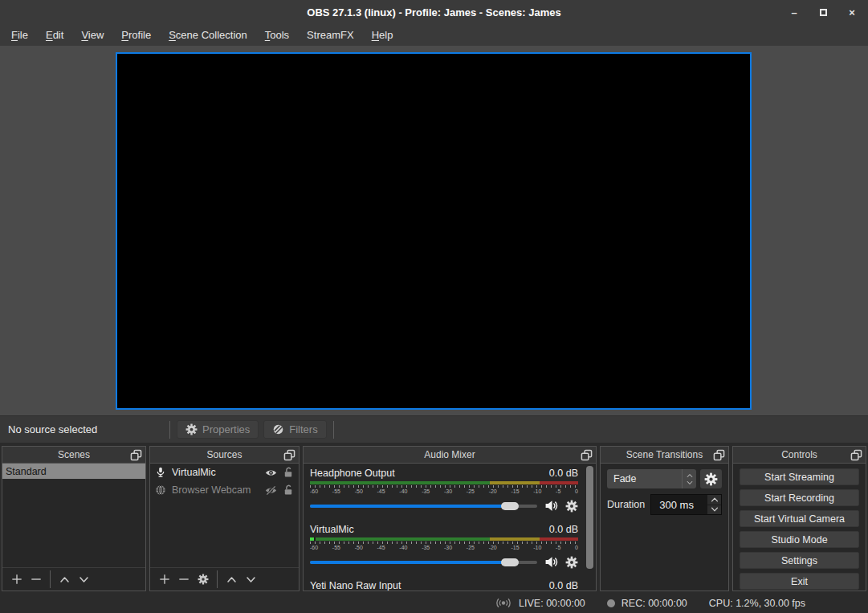 The height and width of the screenshot is (613, 868). Describe the element at coordinates (295, 429) in the screenshot. I see `filters-button: Filters` at that location.